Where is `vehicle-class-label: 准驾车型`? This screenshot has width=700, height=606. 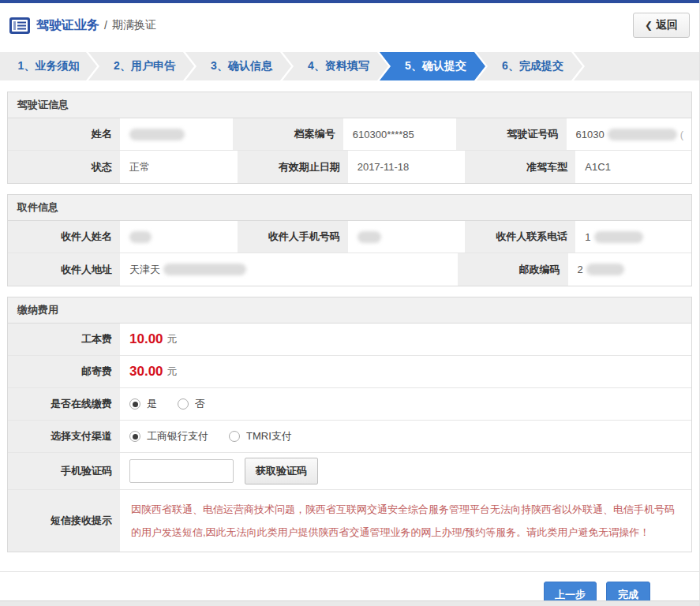 vehicle-class-label: 准驾车型 is located at coordinates (520, 167).